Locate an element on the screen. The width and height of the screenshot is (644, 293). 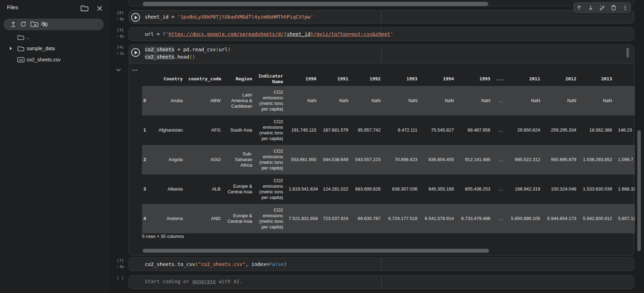
dataframe-header-cell: 2011 is located at coordinates (524, 79).